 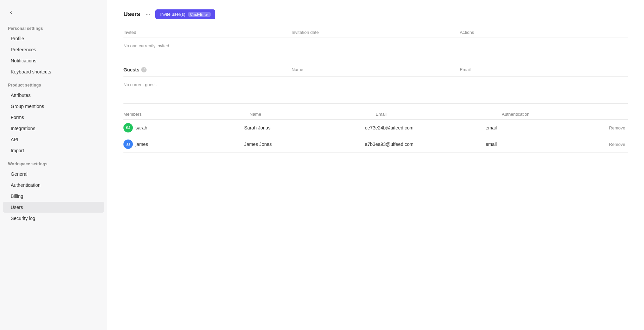 I want to click on guests-section: Guests i Name Email No current guest., so click(x=376, y=78).